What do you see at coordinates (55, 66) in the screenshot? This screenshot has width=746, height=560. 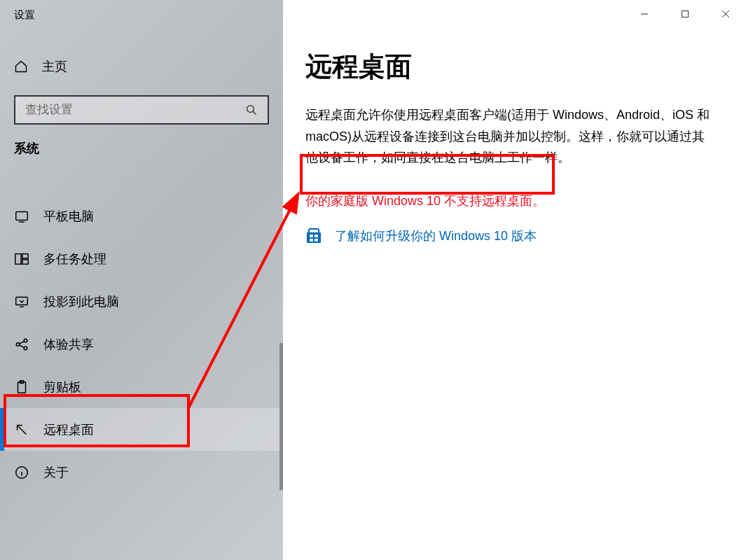 I see `home-label: 主页` at bounding box center [55, 66].